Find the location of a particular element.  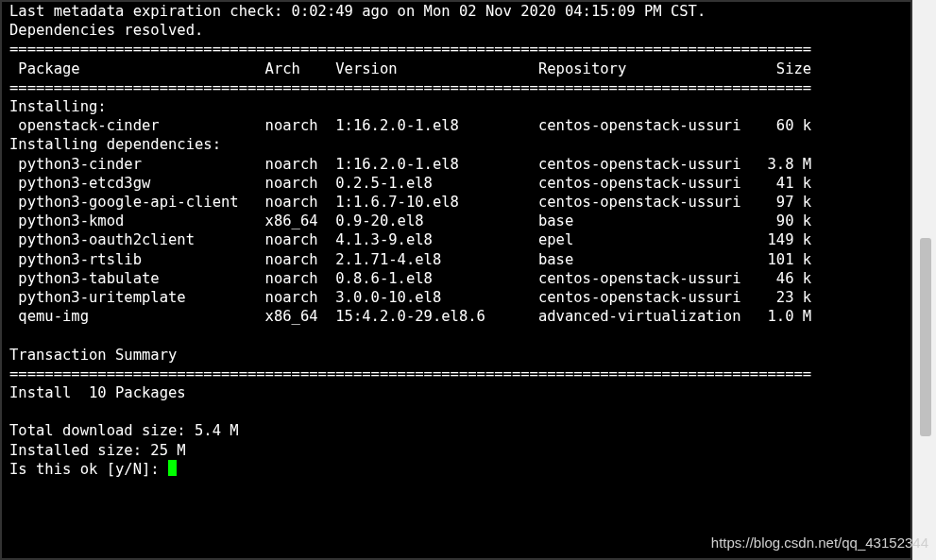

rule-under-summary: ========================================… is located at coordinates (456, 374).